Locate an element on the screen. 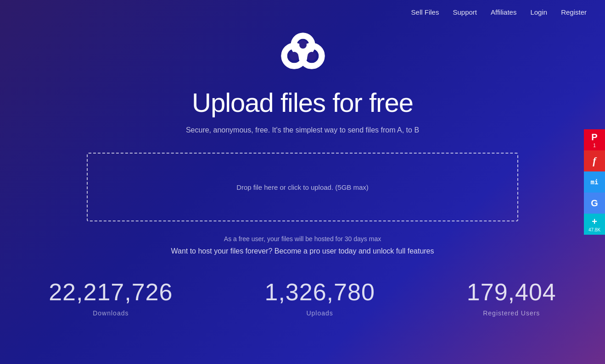 The width and height of the screenshot is (605, 364). nav-login: Login is located at coordinates (539, 12).